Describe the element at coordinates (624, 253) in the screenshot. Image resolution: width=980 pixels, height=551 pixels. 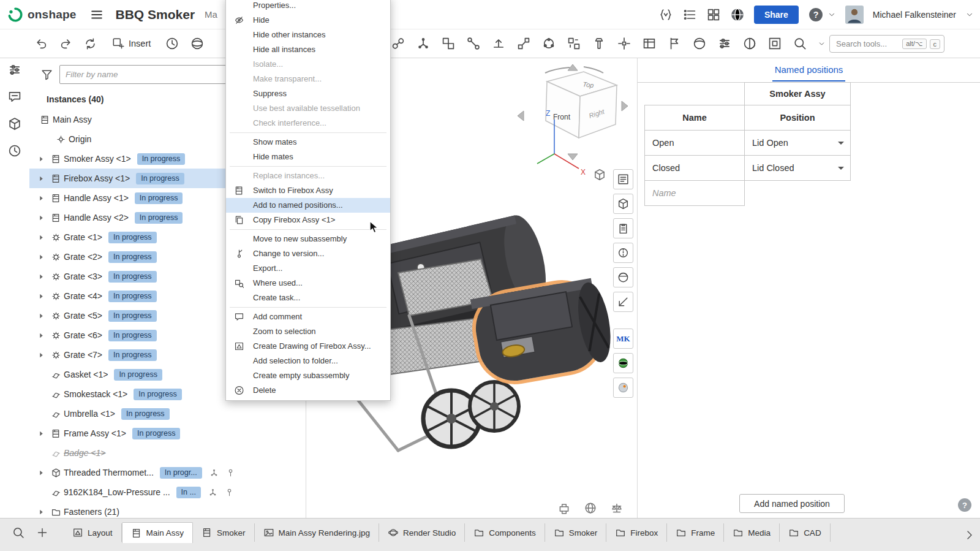
I see `flyout-section-button` at that location.